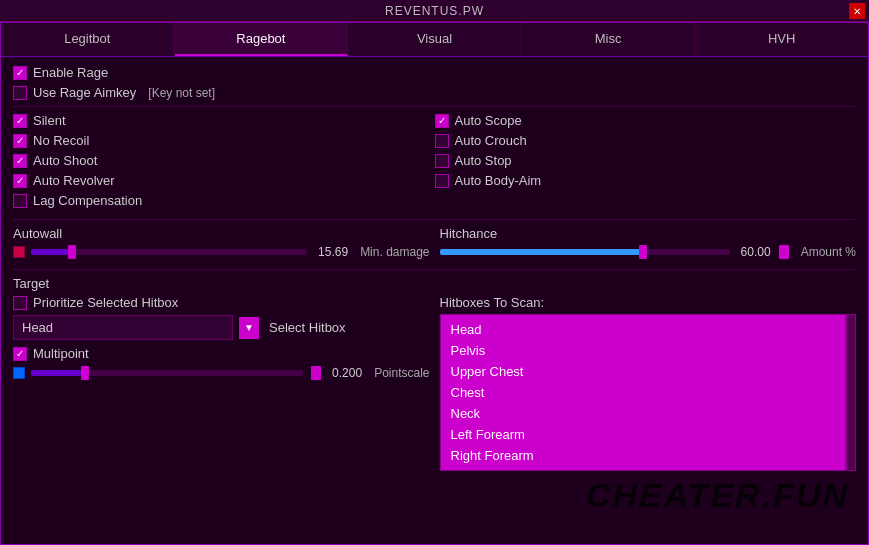 The height and width of the screenshot is (545, 869). What do you see at coordinates (491, 140) in the screenshot?
I see `auto-crouch-label: Auto Crouch` at bounding box center [491, 140].